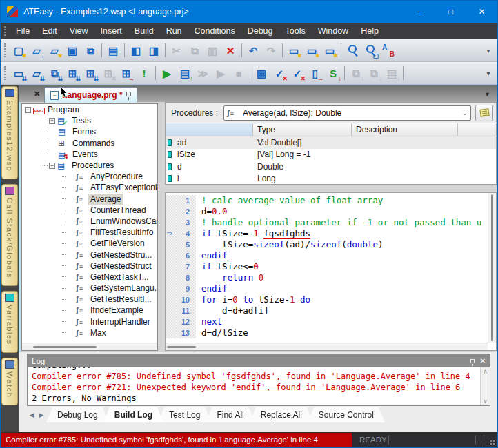  I want to click on side-tab-examples12-wsp: Examples12.wsp, so click(10, 132).